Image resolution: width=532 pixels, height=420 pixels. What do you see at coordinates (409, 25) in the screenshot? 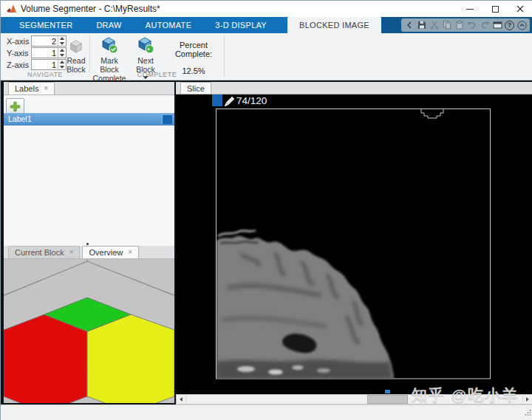
I see `chevron-left-icon` at bounding box center [409, 25].